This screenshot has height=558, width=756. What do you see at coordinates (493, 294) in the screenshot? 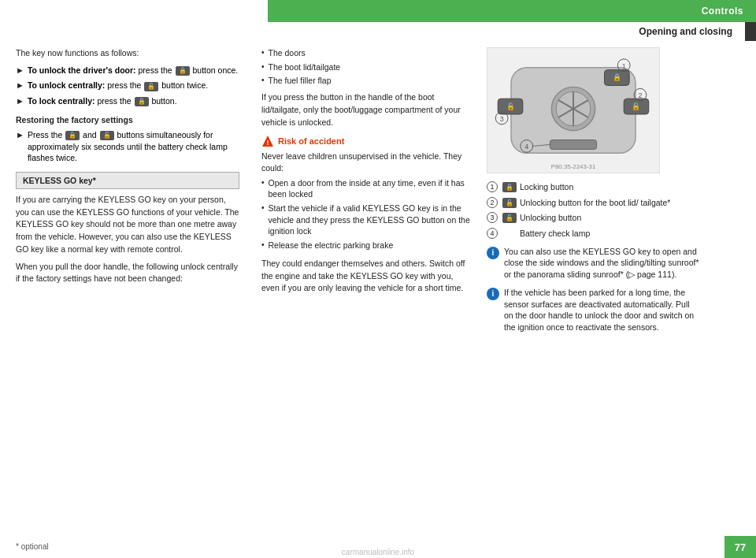
I see `info-icon-2: i` at bounding box center [493, 294].